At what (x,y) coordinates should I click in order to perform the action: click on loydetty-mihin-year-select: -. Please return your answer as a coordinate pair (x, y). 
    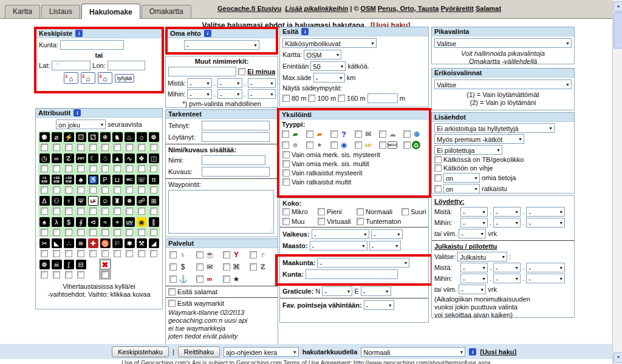
    Looking at the image, I should click on (545, 223).